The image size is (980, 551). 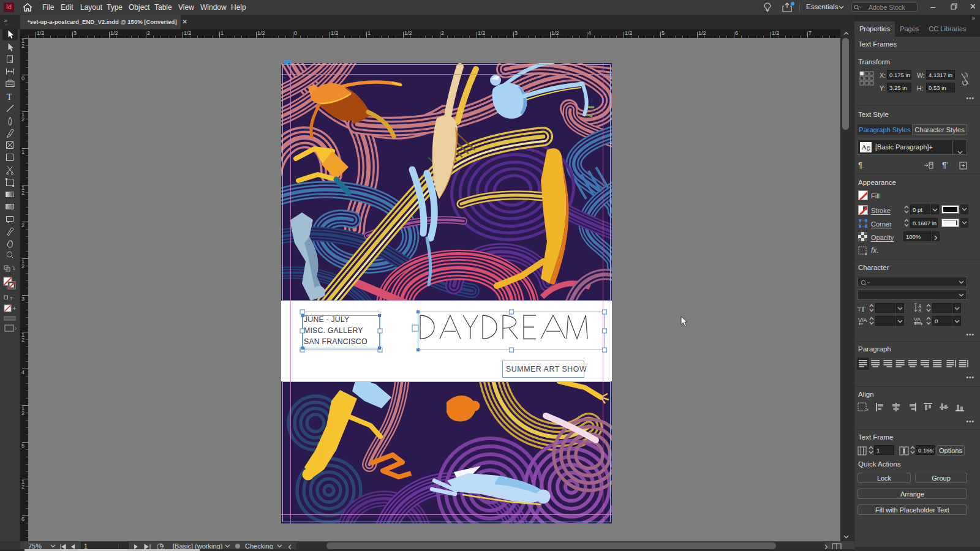 I want to click on svg-text: JUNE - JULY, so click(x=326, y=320).